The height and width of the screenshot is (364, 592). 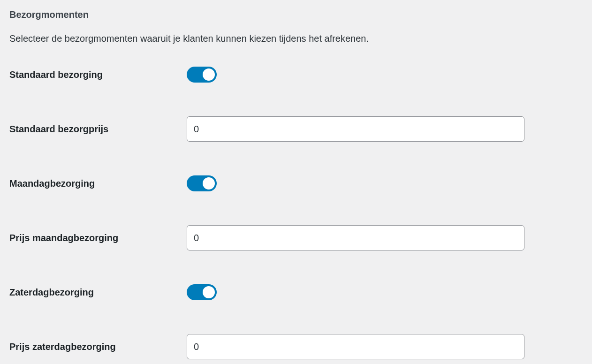 What do you see at coordinates (356, 129) in the screenshot?
I see `standard-price-input` at bounding box center [356, 129].